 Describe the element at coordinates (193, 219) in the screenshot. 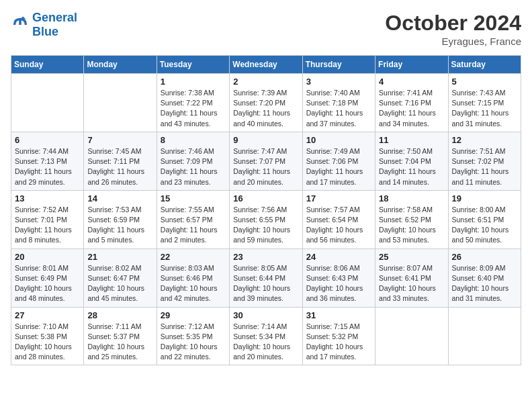

I see `day-cell: 15Sunrise: 7:55 AMSunset: 6:57 PMDayligh…` at that location.